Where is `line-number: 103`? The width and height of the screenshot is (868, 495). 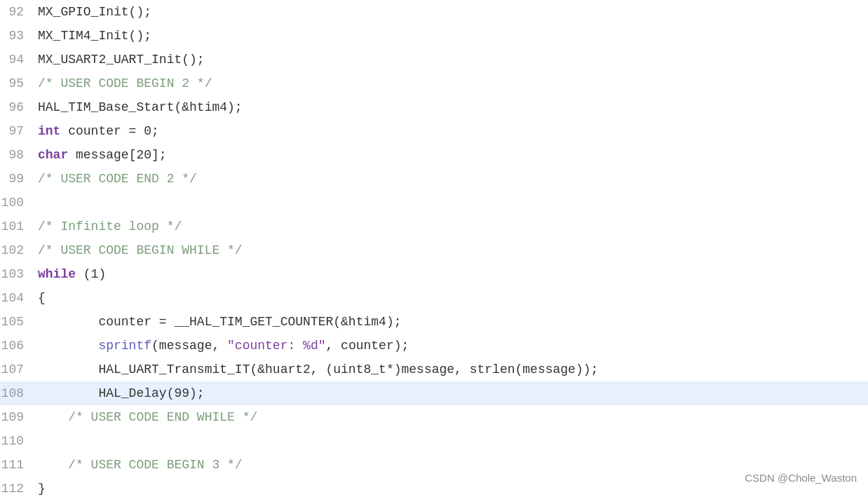 line-number: 103 is located at coordinates (18, 275).